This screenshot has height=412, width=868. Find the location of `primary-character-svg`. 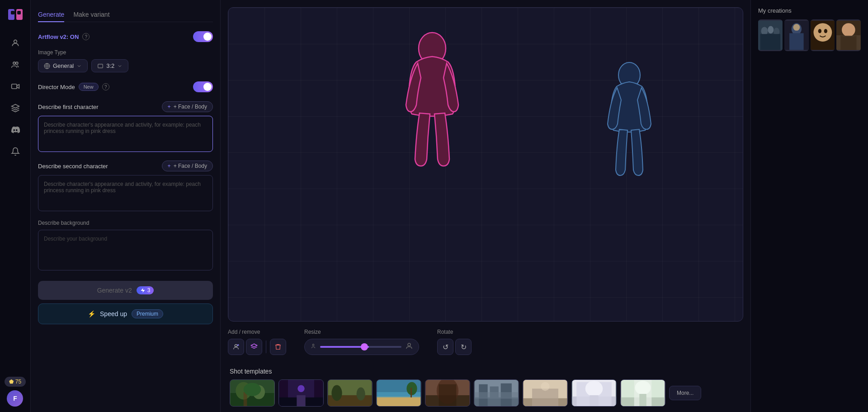

primary-character-svg is located at coordinates (432, 96).